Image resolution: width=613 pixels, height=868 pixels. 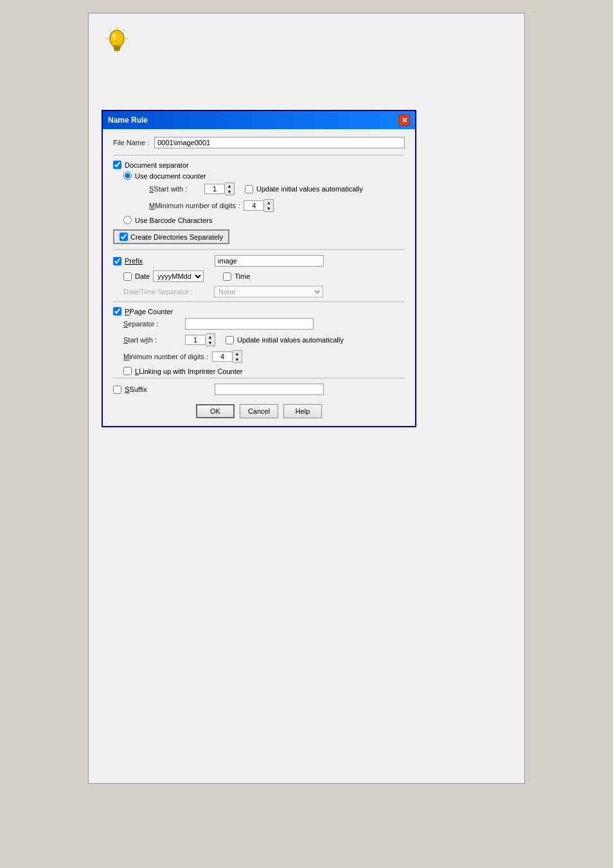 I want to click on min-digits-up: ▲, so click(x=269, y=203).